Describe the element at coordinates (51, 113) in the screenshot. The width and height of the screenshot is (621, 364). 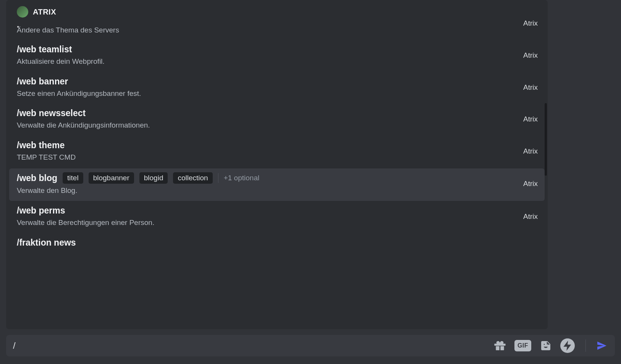
I see `command-name: /web newsselect` at that location.